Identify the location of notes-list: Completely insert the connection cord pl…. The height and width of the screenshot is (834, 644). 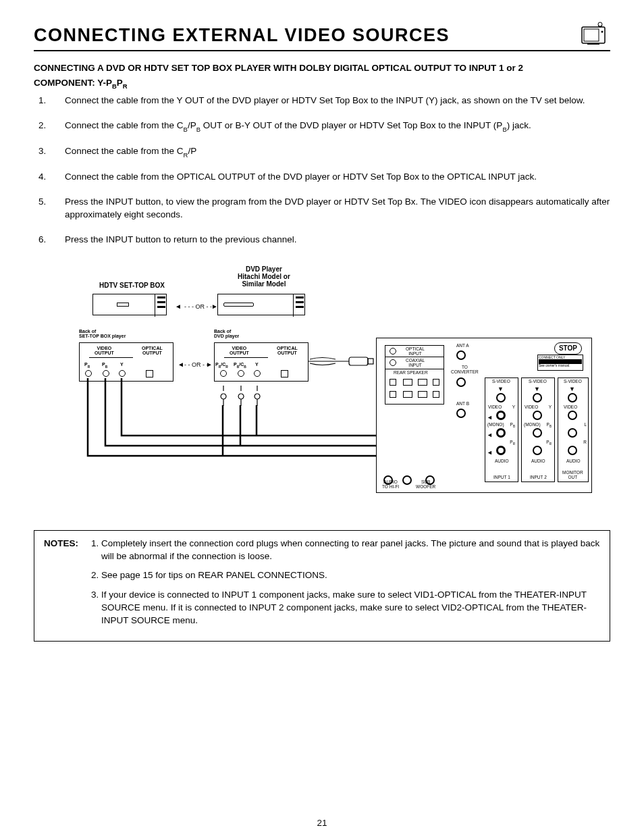
(344, 586).